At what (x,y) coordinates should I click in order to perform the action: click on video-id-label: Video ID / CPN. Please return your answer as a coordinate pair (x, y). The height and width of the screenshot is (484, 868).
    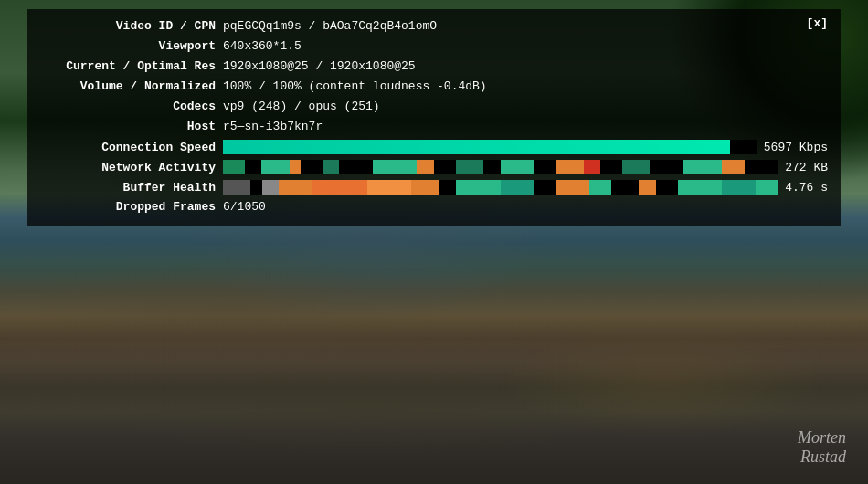
    Looking at the image, I should click on (132, 26).